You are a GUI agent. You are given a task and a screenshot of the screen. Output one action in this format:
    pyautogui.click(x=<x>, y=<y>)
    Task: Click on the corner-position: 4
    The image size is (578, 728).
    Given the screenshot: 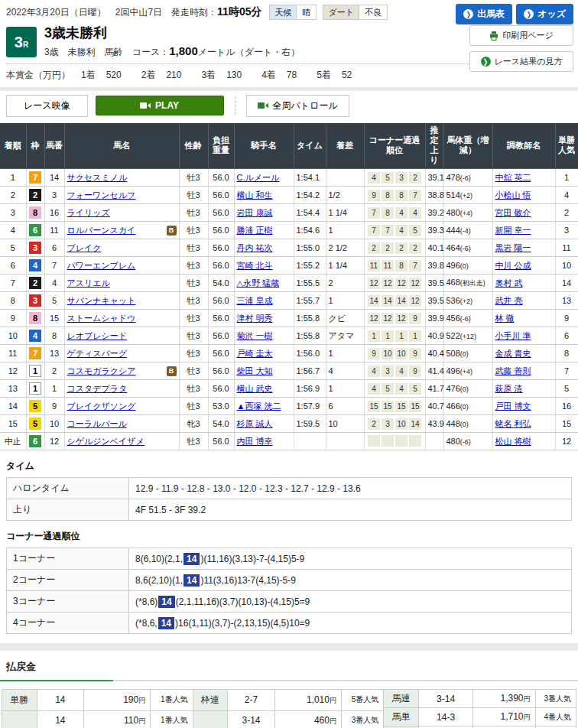 What is the action you would take?
    pyautogui.click(x=374, y=388)
    